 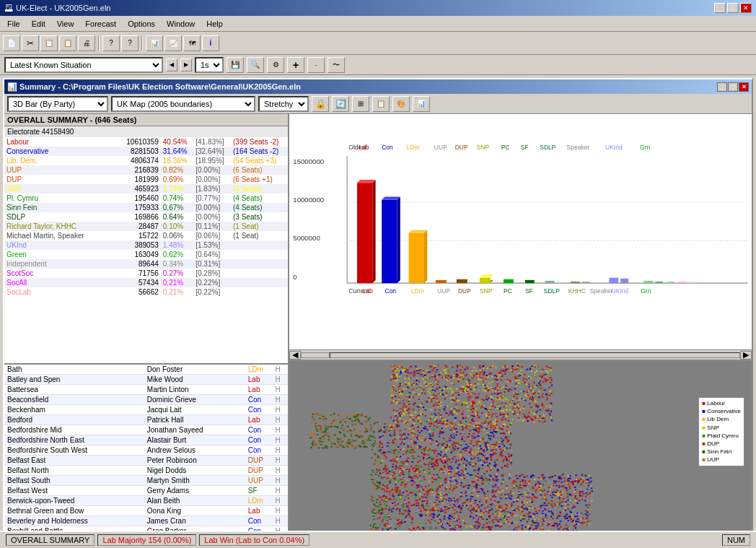 I want to click on add-button: +, so click(x=296, y=65).